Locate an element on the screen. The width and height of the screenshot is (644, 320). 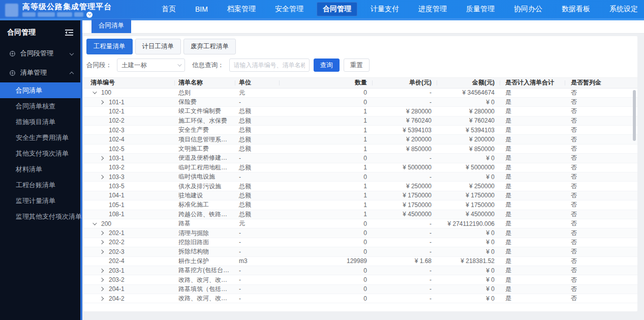
reset-button: 重置 is located at coordinates (357, 65).